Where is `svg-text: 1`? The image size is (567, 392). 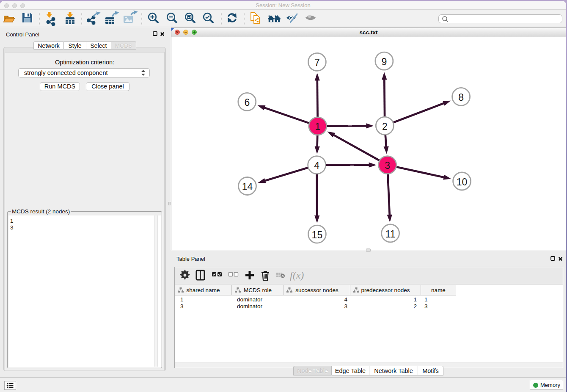 svg-text: 1 is located at coordinates (317, 127).